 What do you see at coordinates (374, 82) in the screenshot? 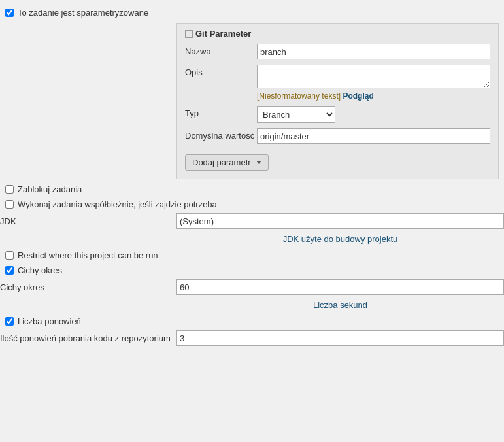
I see `opis-control-wrap: [Niesformatowany tekst] Podgląd` at bounding box center [374, 82].